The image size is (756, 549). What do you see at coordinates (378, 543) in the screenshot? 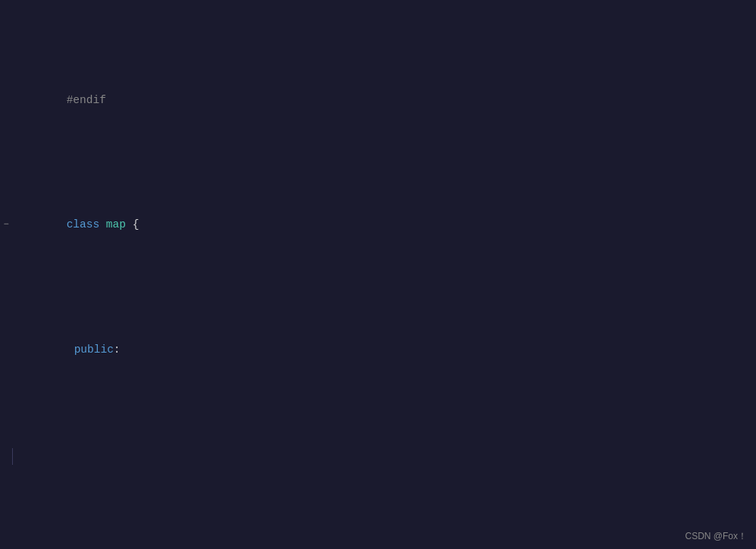
I see `line-comment-typedefs: // typedefs:` at bounding box center [378, 543].